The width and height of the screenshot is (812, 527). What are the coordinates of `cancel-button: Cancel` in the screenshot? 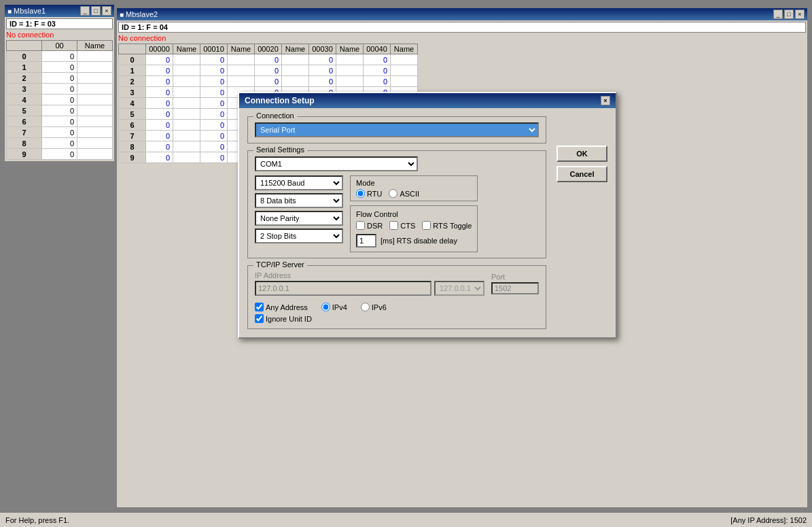 It's located at (582, 174).